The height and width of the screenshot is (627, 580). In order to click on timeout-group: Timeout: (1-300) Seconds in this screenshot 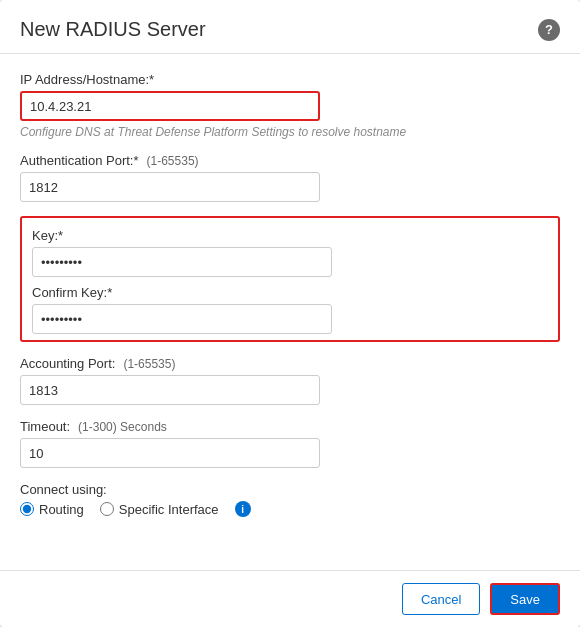, I will do `click(290, 444)`.